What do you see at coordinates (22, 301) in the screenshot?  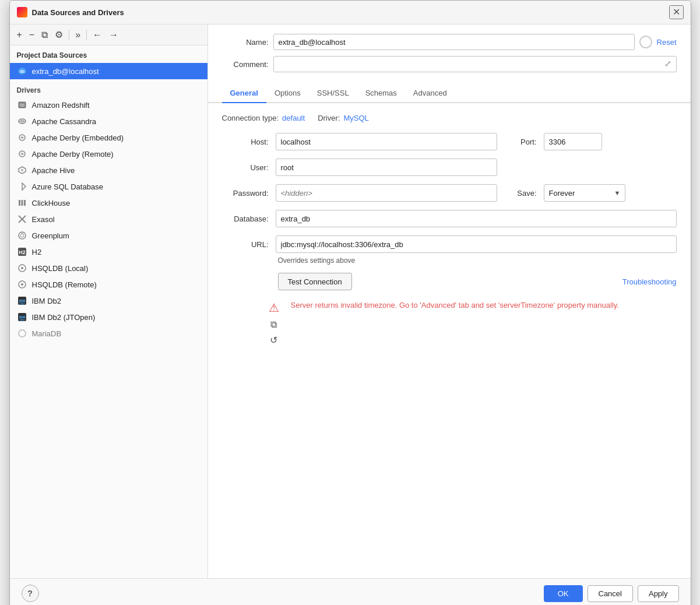 I see `ibm-db2-icon: IBM DB2` at bounding box center [22, 301].